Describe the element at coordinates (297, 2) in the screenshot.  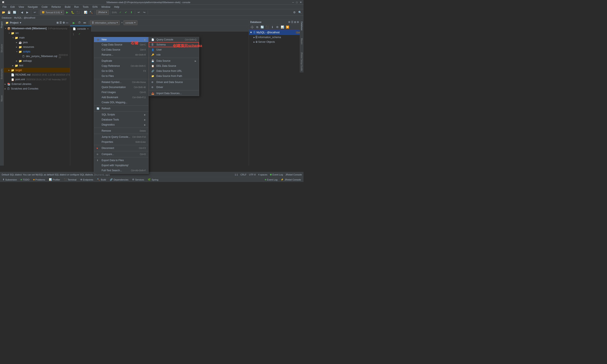
I see `window-controls: ─ □ ✕` at that location.